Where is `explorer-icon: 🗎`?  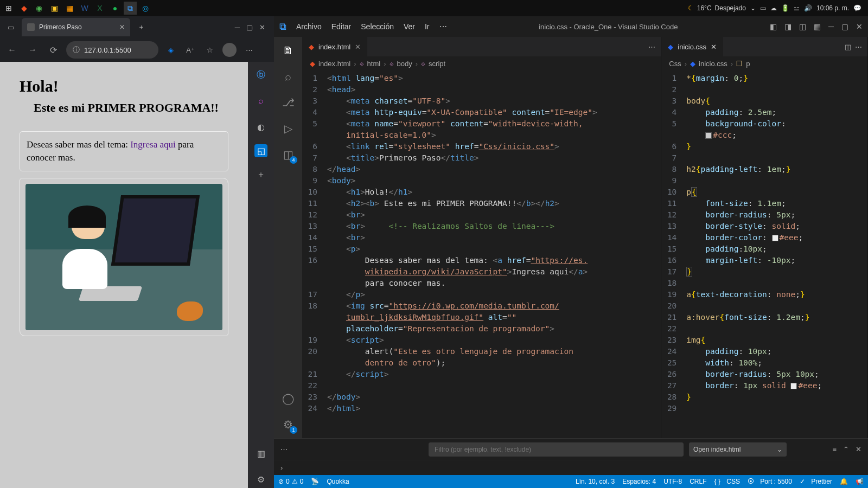 explorer-icon: 🗎 is located at coordinates (288, 50).